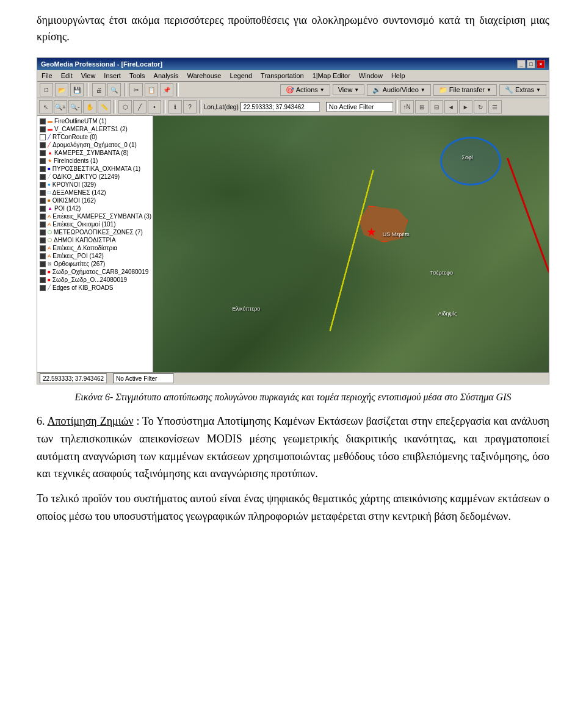  I want to click on measure-tool: 📏, so click(104, 107).